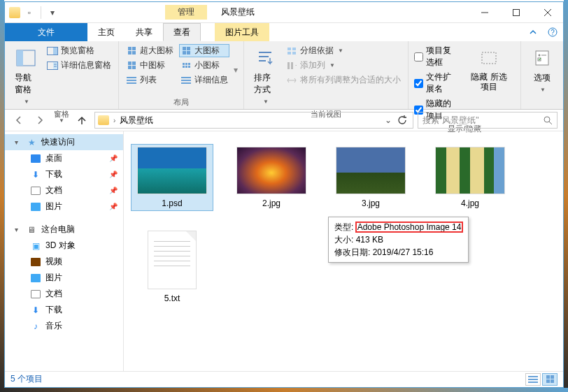 Image resolution: width=568 pixels, height=392 pixels. Describe the element at coordinates (64, 261) in the screenshot. I see `tree-videos: 视频` at that location.